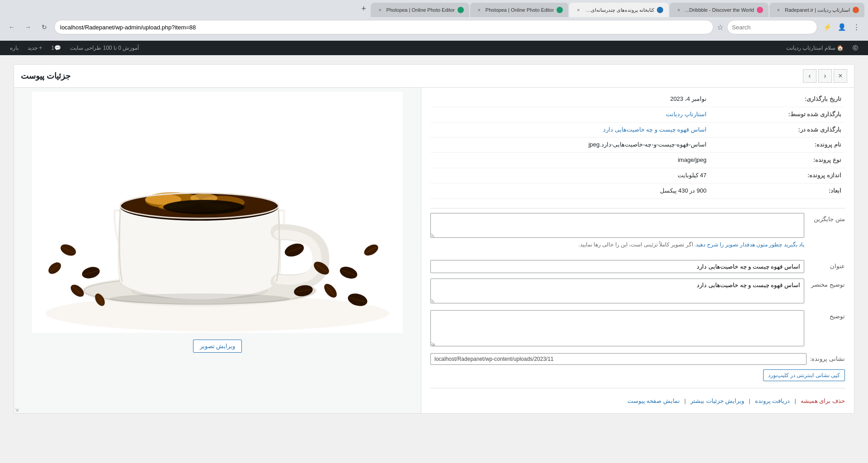 The image size is (868, 463). Describe the element at coordinates (823, 401) in the screenshot. I see `delete-link: حذف برای همیشه` at that location.